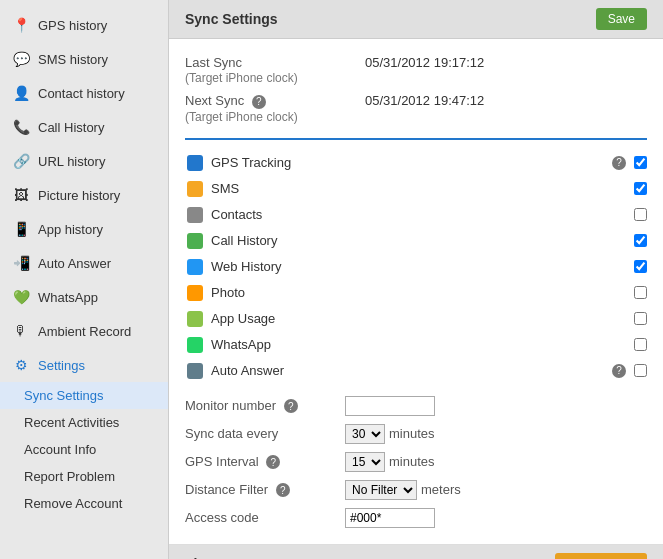  I want to click on renew-button: Renew Now!, so click(601, 556).